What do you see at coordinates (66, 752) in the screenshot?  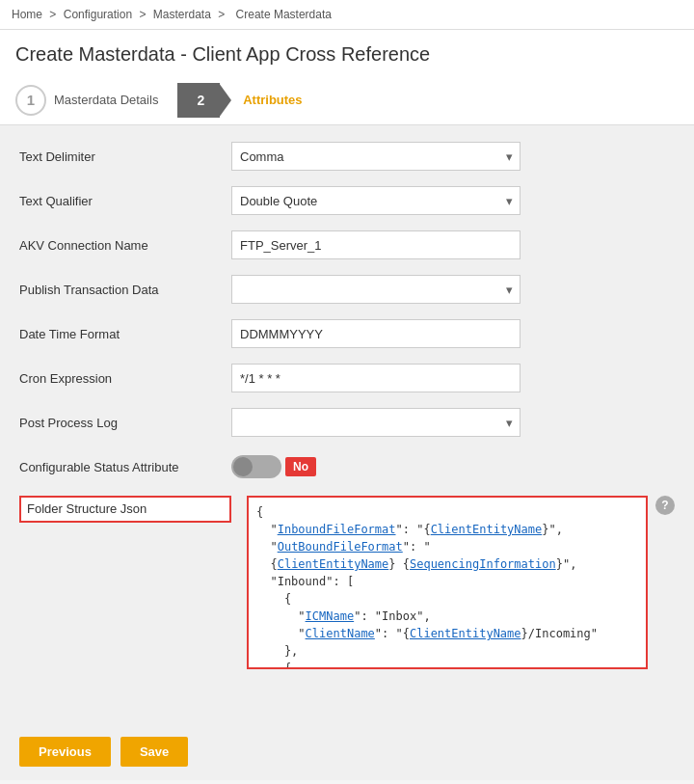 I see `previous-button: Previous` at bounding box center [66, 752].